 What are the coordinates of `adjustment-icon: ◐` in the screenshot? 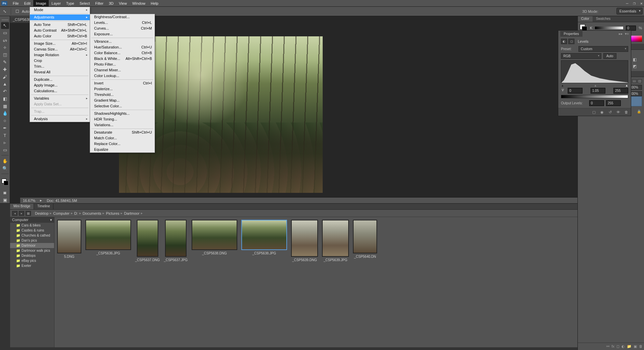 It's located at (564, 41).